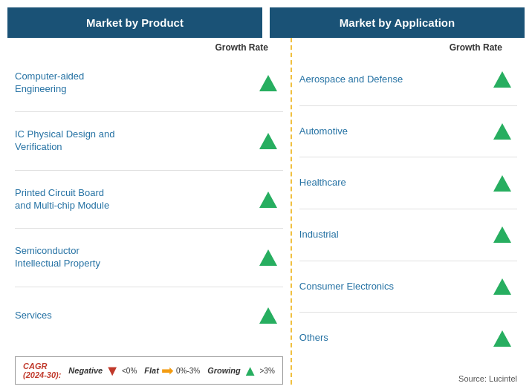  Describe the element at coordinates (487, 379) in the screenshot. I see `source-text: Source: Lucintel` at that location.